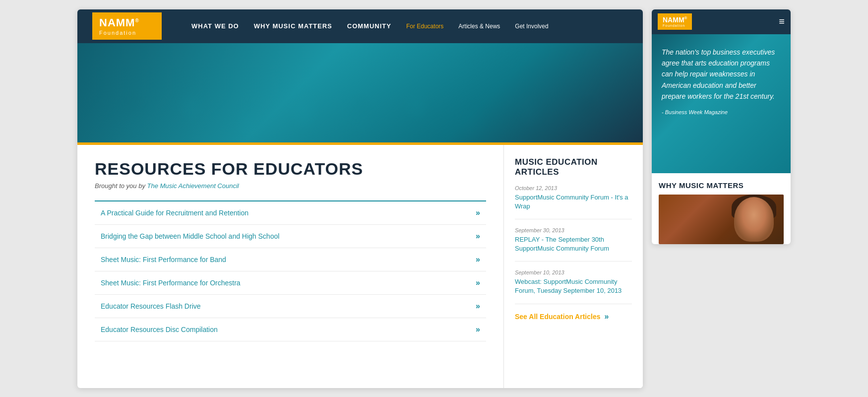 This screenshot has height=397, width=868. Describe the element at coordinates (573, 202) in the screenshot. I see `article-item: October 12, 2013 SupportMusic Community …` at that location.